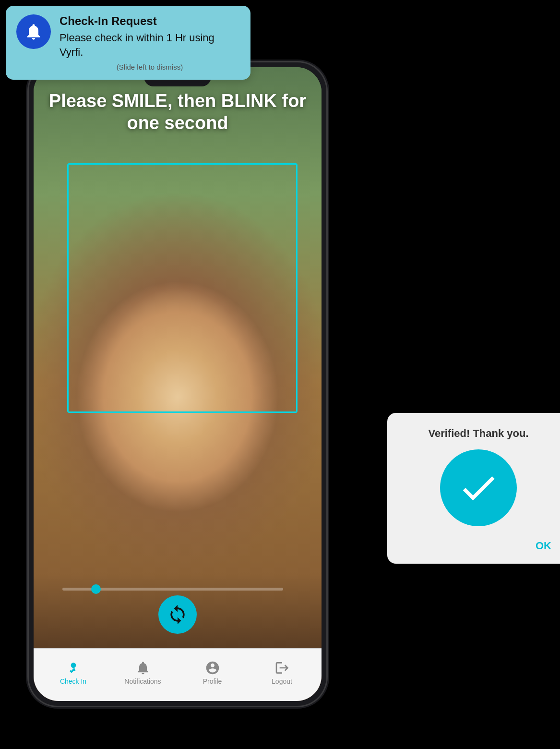  What do you see at coordinates (173, 589) in the screenshot?
I see `progress-slider` at bounding box center [173, 589].